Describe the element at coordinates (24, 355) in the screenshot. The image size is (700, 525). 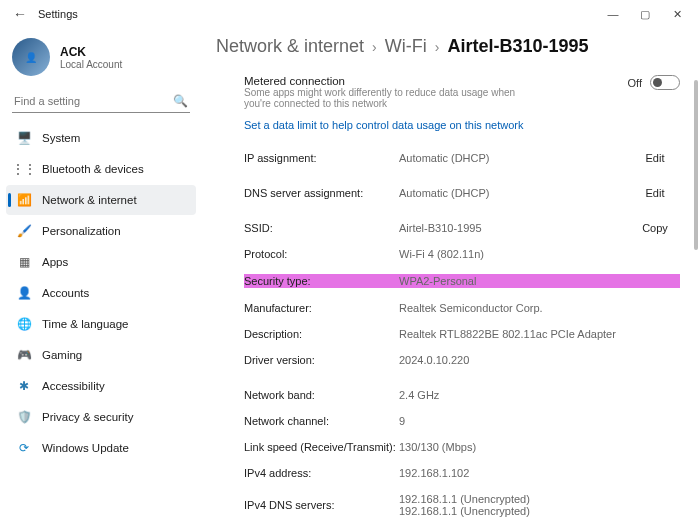
I see `nav-icon: 🎮` at that location.